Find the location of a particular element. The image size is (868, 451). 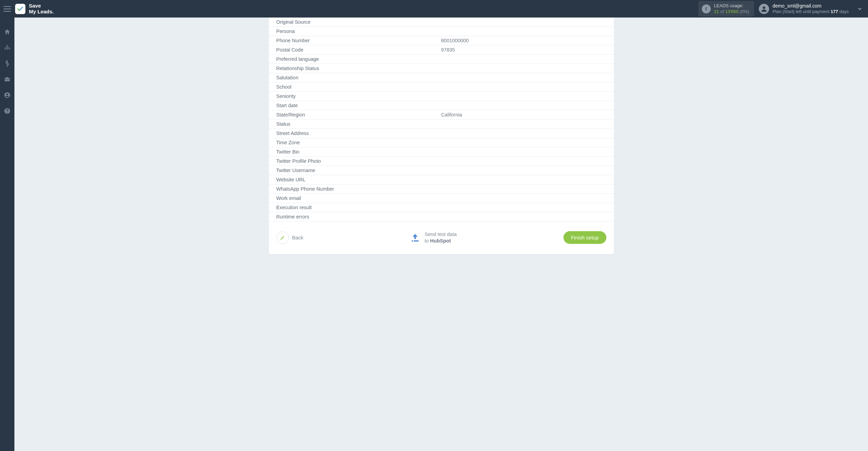

field-label: State/Region is located at coordinates (359, 115).